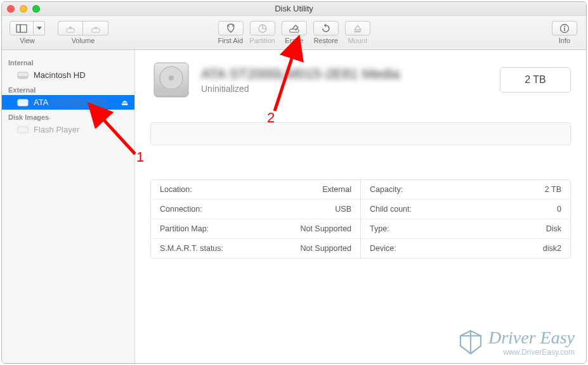 This screenshot has width=588, height=365. I want to click on drive-title: ATA ST2000LM015-2E81 Media, so click(346, 74).